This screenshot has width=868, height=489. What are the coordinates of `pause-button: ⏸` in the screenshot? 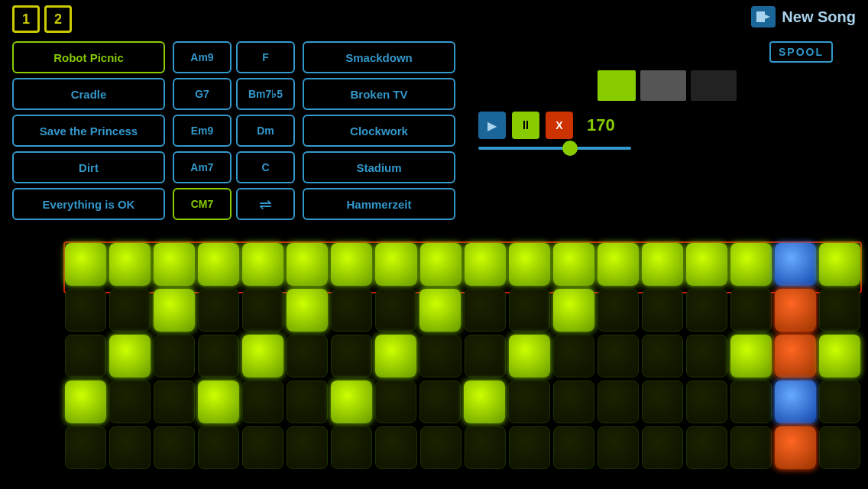 It's located at (526, 125).